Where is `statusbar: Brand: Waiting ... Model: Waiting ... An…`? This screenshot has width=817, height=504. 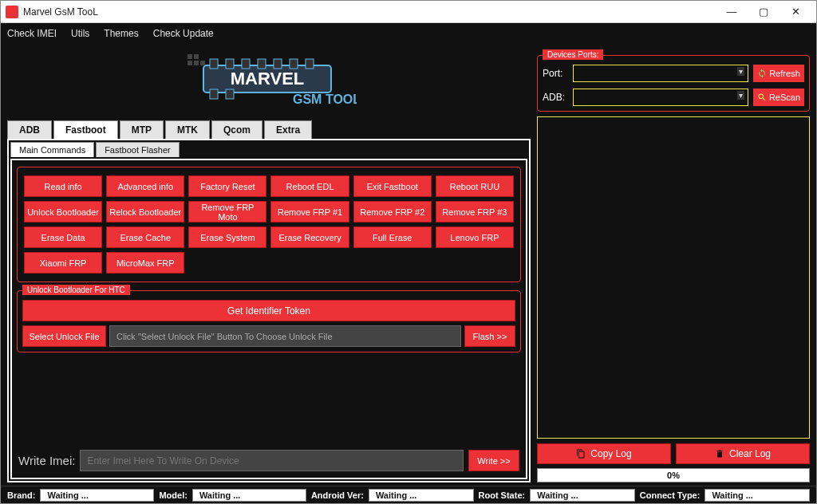 statusbar: Brand: Waiting ... Model: Waiting ... An… is located at coordinates (408, 494).